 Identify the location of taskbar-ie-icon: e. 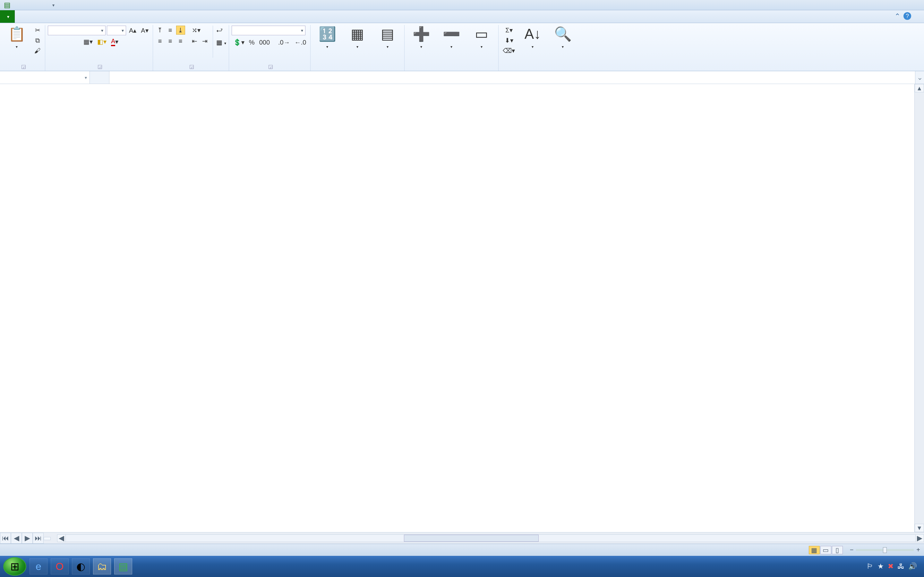
(38, 566).